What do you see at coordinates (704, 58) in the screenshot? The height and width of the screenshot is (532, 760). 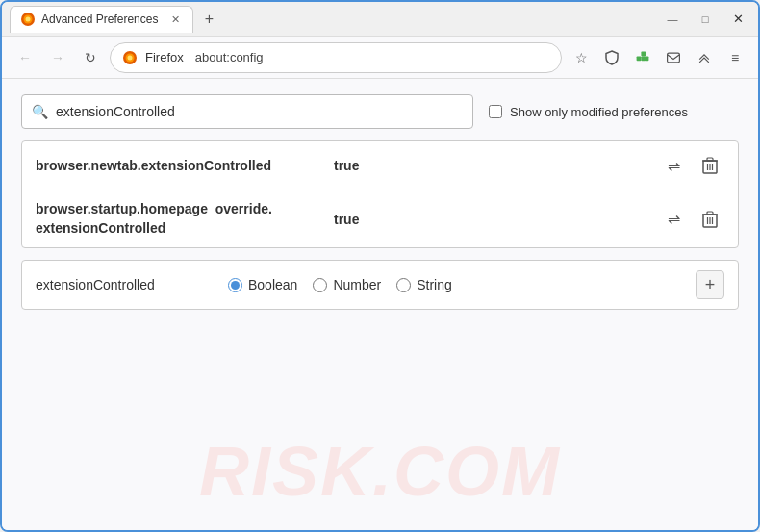 I see `account-icon` at bounding box center [704, 58].